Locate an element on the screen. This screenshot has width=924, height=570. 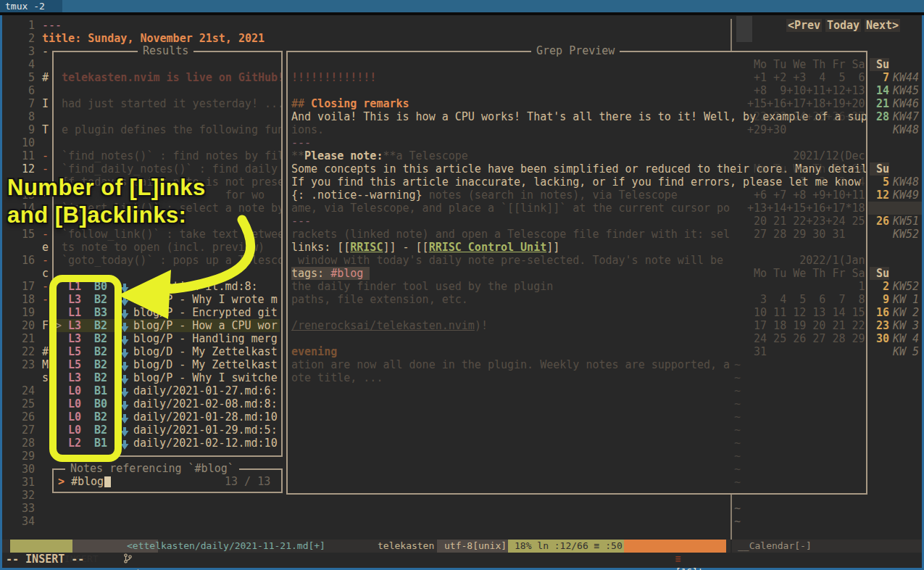
preview-line: And voila! This is how a CPU works! That… is located at coordinates (580, 117).